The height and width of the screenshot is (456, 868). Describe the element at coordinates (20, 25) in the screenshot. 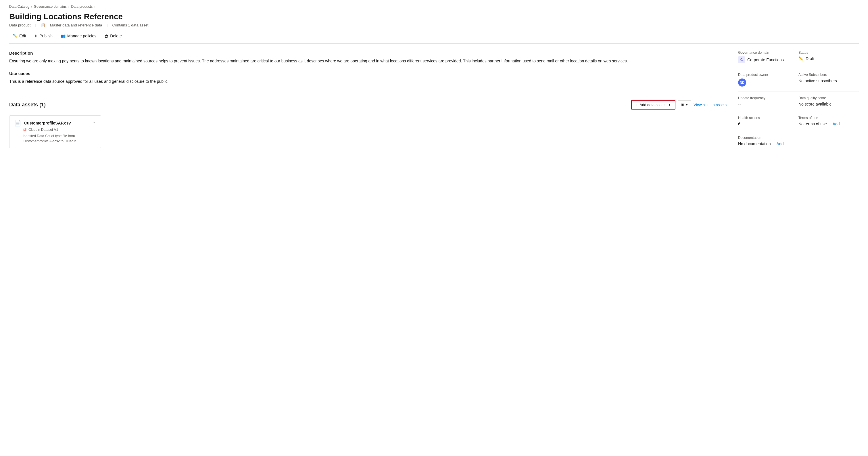

I see `page-type: Data product` at that location.